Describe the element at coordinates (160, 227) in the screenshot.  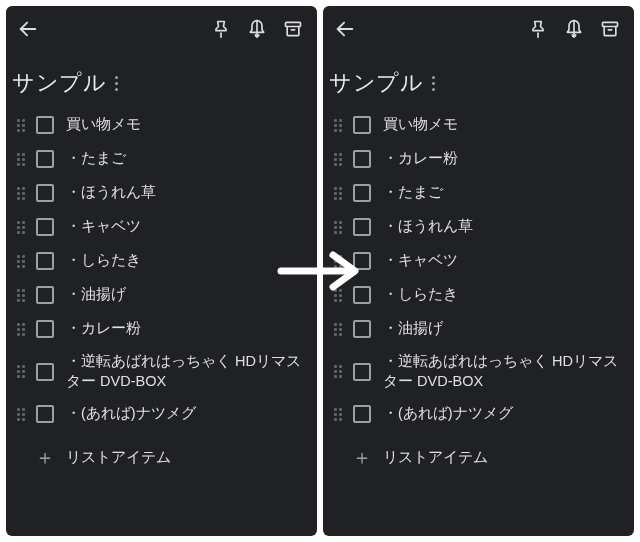
I see `list-item: ・キャベツ` at that location.